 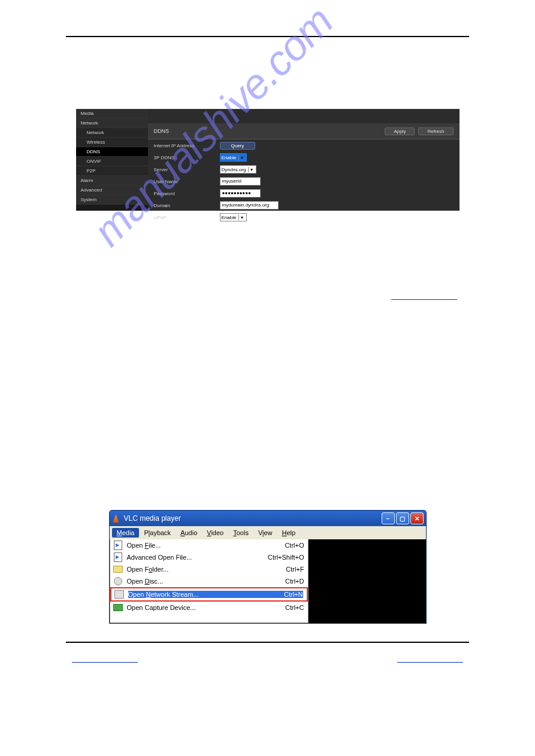 What do you see at coordinates (367, 581) in the screenshot?
I see `vlc-video-area` at bounding box center [367, 581].